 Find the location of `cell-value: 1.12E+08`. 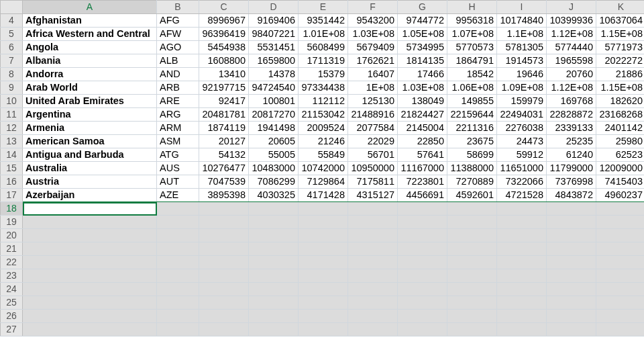

cell-value: 1.12E+08 is located at coordinates (572, 34).